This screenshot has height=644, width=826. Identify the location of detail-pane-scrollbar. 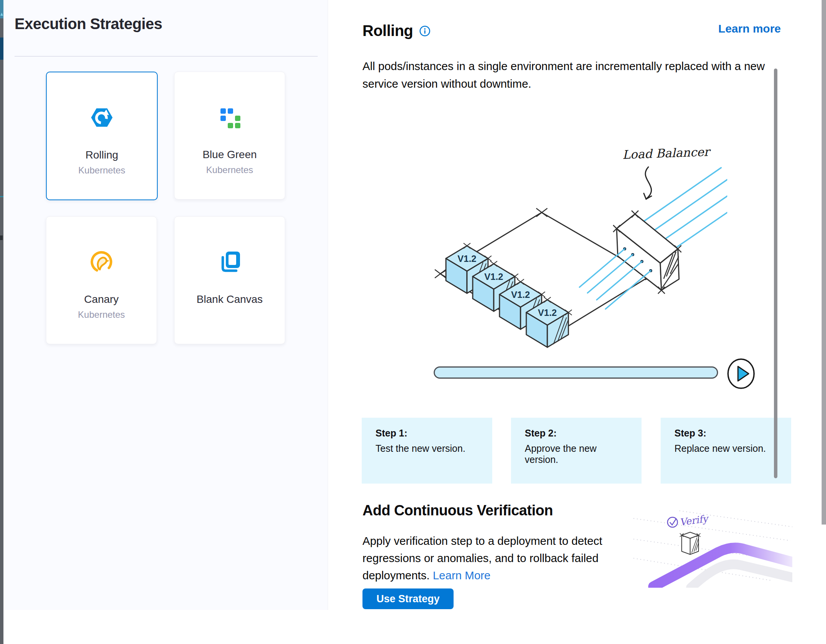
(775, 273).